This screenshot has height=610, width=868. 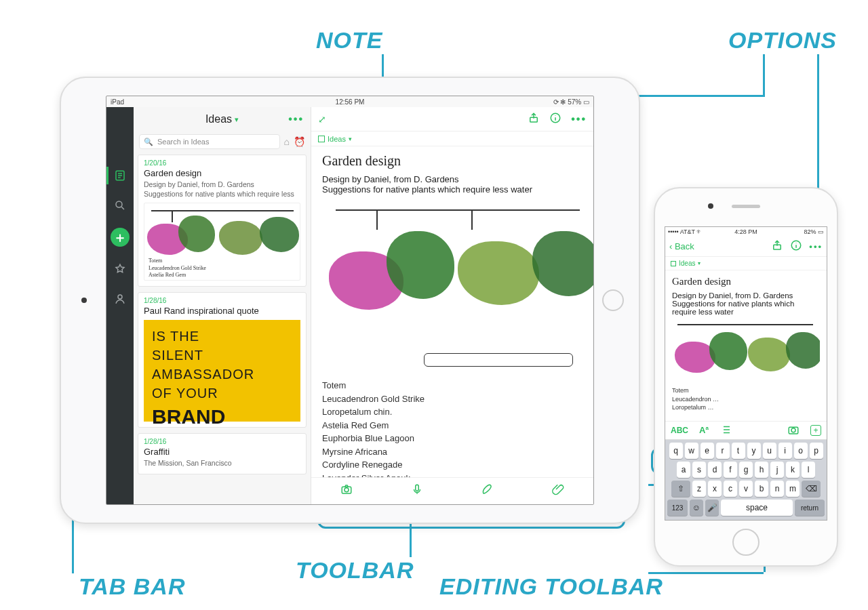 What do you see at coordinates (785, 451) in the screenshot?
I see `key-letter: i` at bounding box center [785, 451].